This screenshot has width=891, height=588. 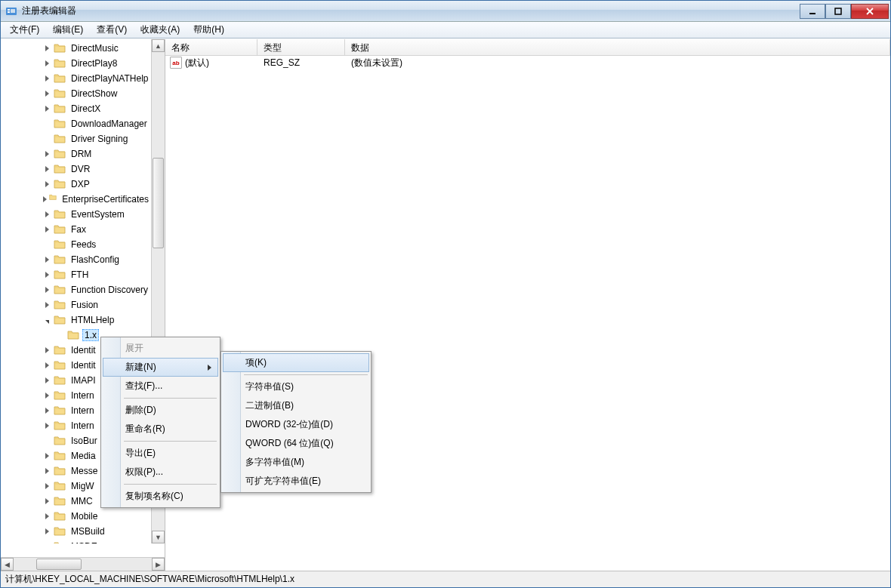 I want to click on tree-item: DirectPlay8, so click(x=76, y=63).